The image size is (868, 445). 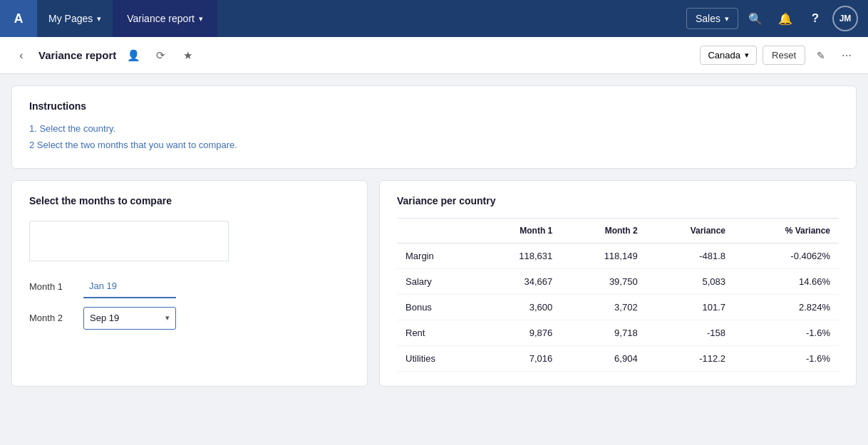 I want to click on month1-label: Month 1, so click(x=51, y=286).